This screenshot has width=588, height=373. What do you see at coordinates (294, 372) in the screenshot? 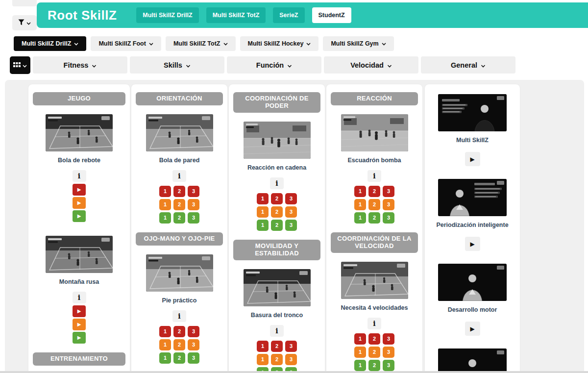
I see `horizontal-scrollbar` at bounding box center [294, 372].